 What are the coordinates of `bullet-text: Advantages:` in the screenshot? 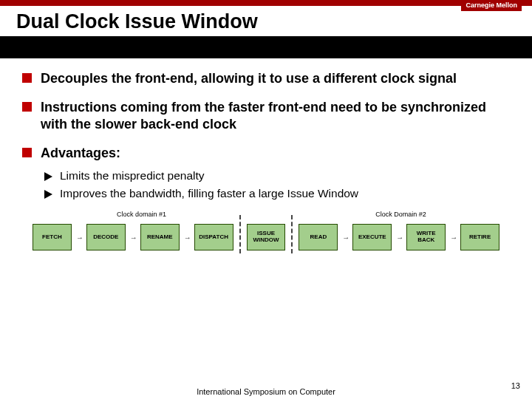 It's located at (81, 154).